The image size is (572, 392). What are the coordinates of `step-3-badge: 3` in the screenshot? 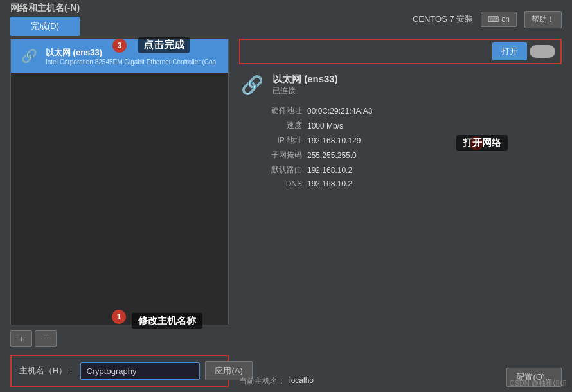 It's located at (120, 46).